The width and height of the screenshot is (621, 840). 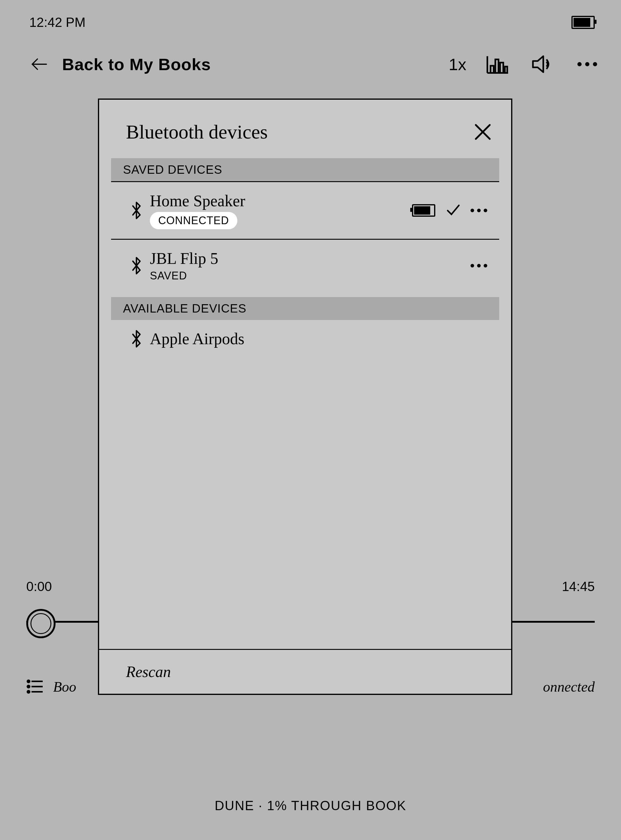 I want to click on toolbar: Back to My Books 1x, so click(x=310, y=64).